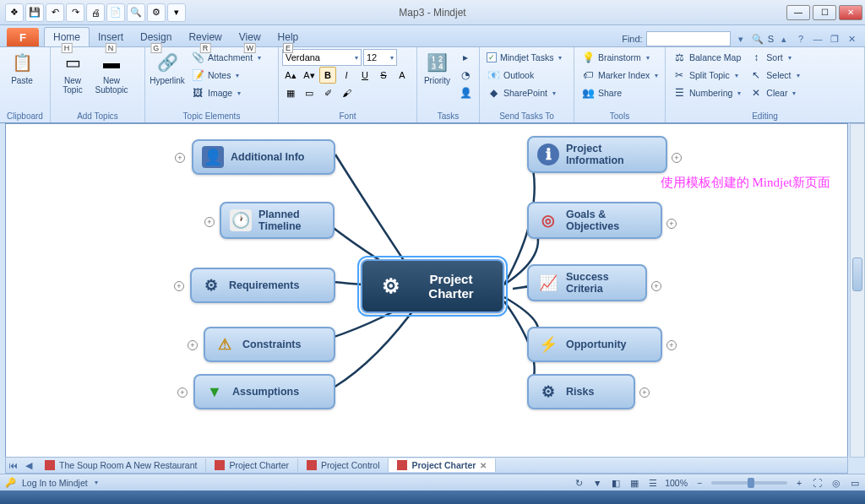  What do you see at coordinates (774, 93) in the screenshot?
I see `clear-button: ✕Clear▾` at bounding box center [774, 93].